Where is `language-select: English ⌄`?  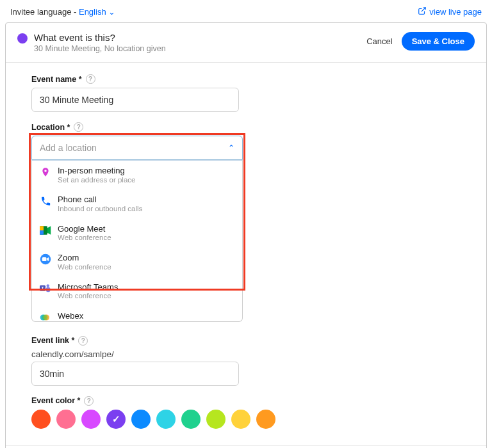 language-select: English ⌄ is located at coordinates (97, 12).